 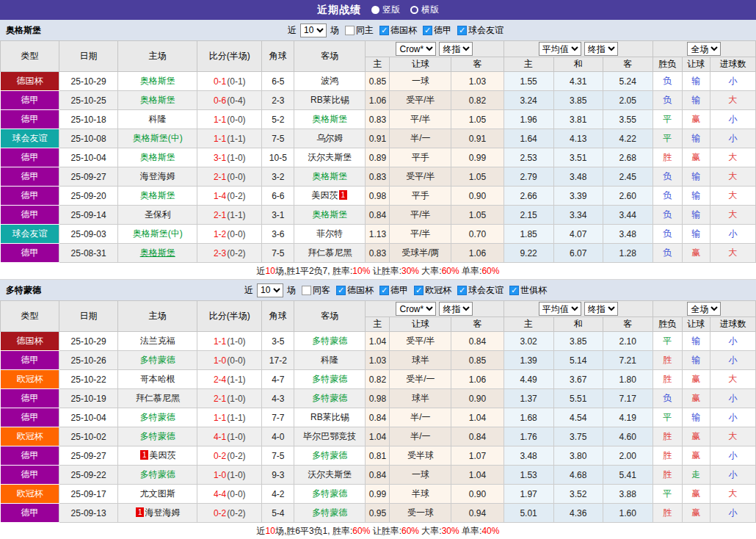 What do you see at coordinates (230, 418) in the screenshot?
I see `score-cell: 1-1(1-1)` at bounding box center [230, 418].